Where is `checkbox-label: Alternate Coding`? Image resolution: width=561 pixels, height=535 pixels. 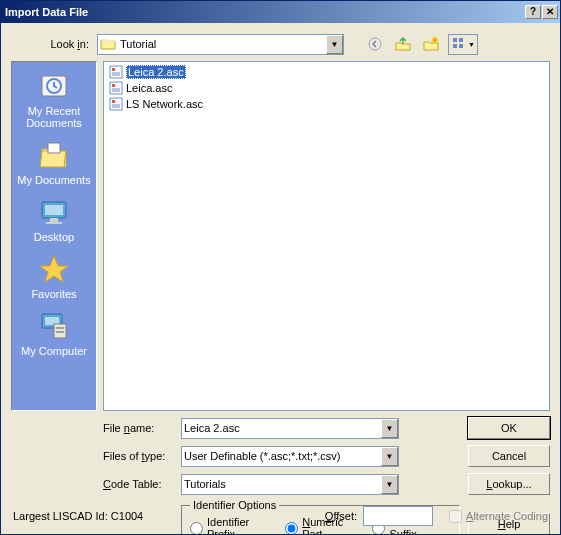
checkbox-label: Alternate Coding is located at coordinates (507, 516).